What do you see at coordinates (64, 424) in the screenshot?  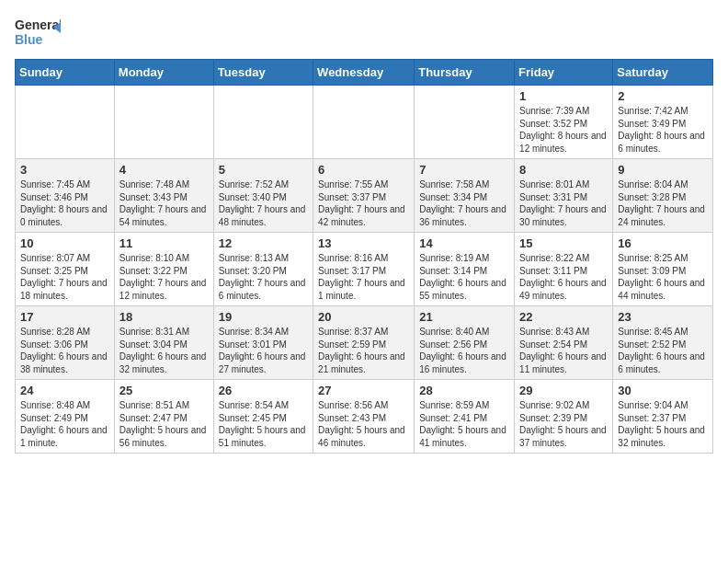 I see `day-info: Sunrise: 8:48 AM Sunset: 2:49 PM Dayligh…` at bounding box center [64, 424].